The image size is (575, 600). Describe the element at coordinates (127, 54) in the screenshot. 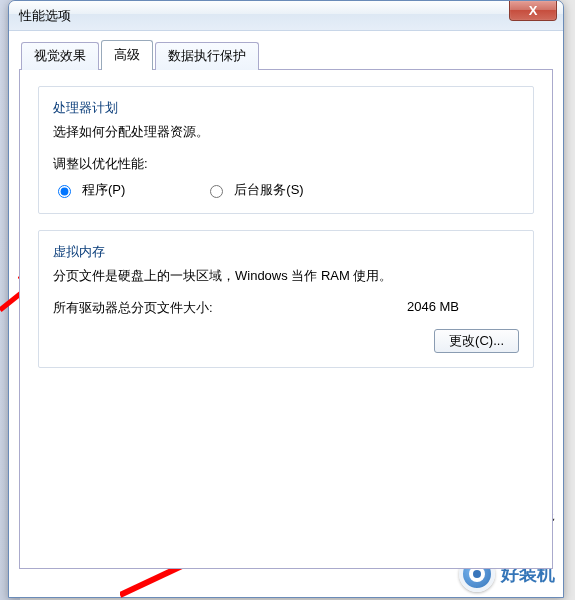

I see `tab-label: 高级` at that location.